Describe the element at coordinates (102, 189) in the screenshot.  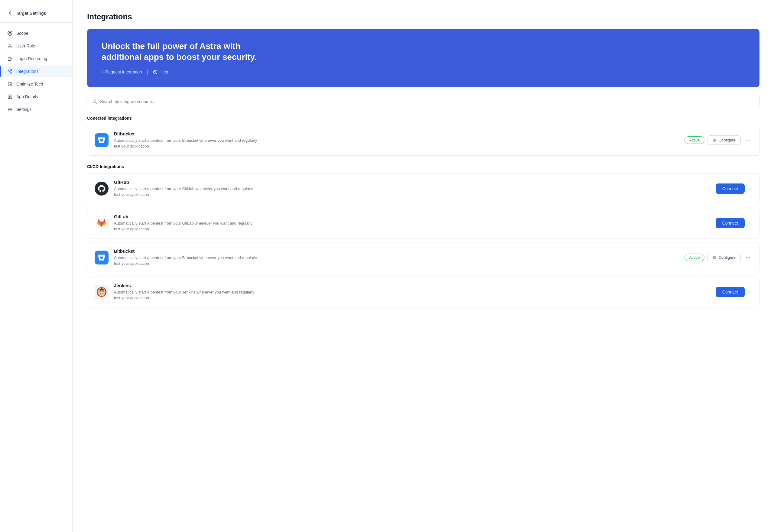
I see `github-logo` at that location.